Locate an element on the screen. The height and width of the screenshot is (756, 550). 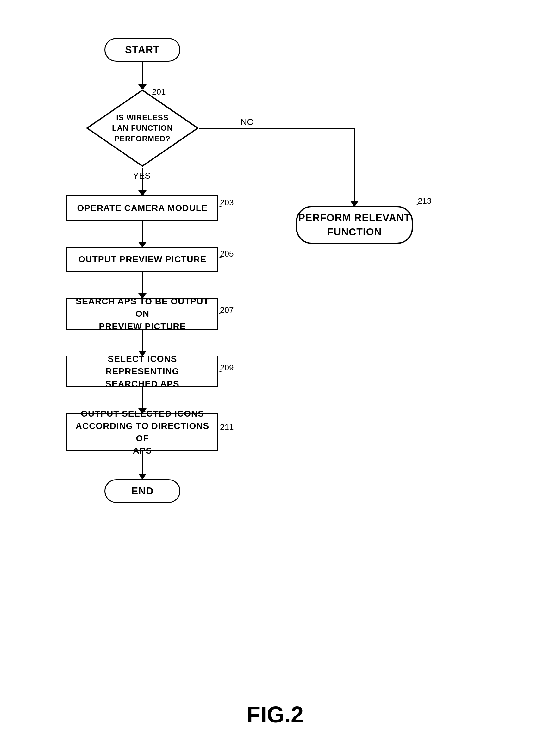
figure-label: FIG.2 is located at coordinates (275, 715).